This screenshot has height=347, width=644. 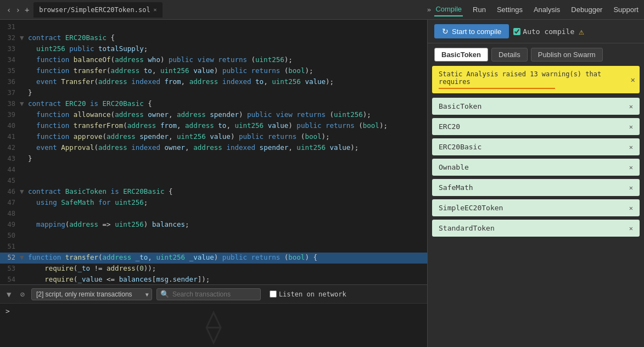 What do you see at coordinates (633, 80) in the screenshot?
I see `warning-close-icon: ✕` at bounding box center [633, 80].